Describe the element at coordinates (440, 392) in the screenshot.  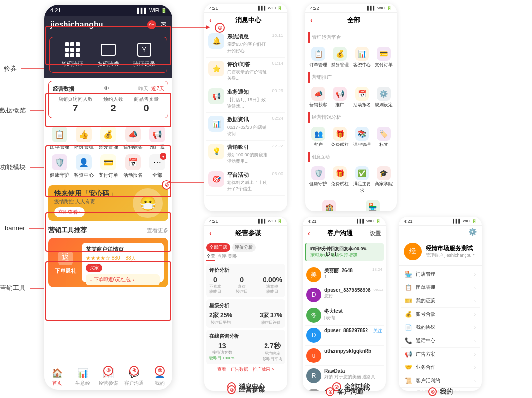
I see `phone6-label: ⑤ 我的` at that location.